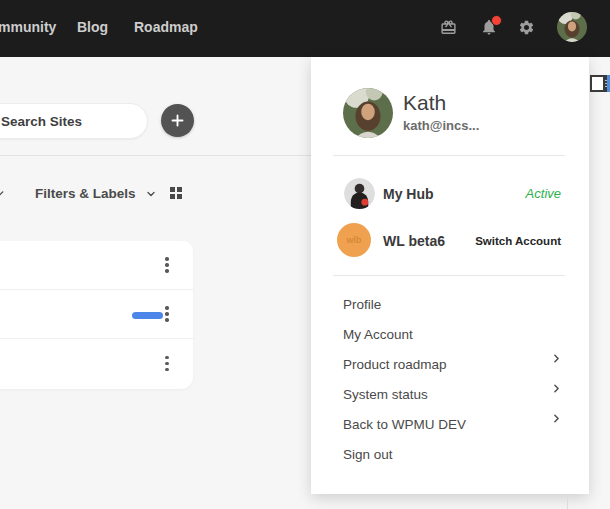 The image size is (610, 509). I want to click on nav-blog-link: Blog, so click(92, 27).